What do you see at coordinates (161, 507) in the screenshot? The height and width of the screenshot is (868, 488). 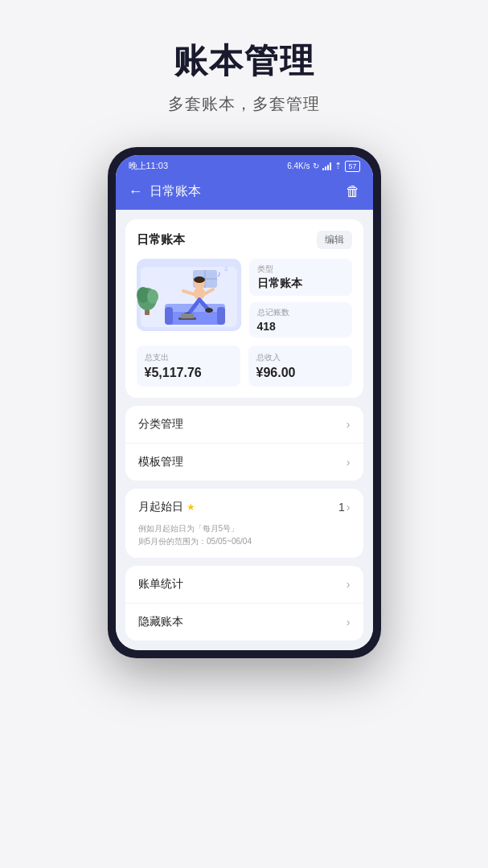 I see `month-label-text: 月起始日` at bounding box center [161, 507].